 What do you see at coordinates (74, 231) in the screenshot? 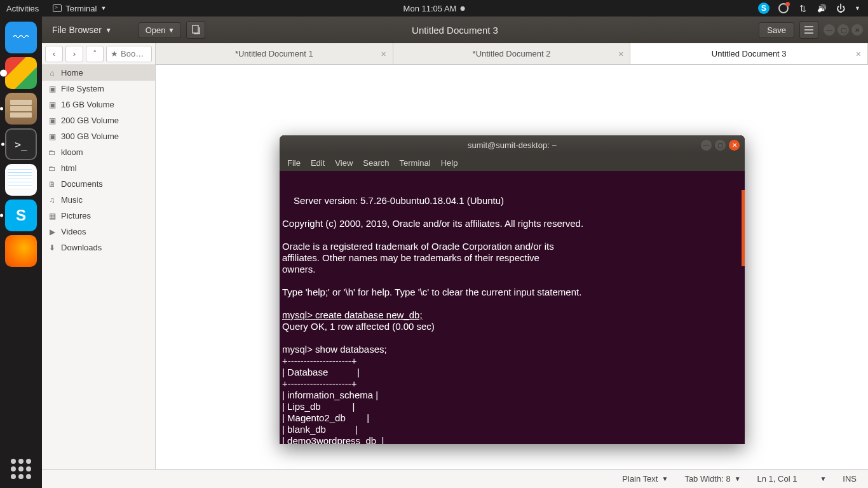
I see `side-item-label: Videos` at bounding box center [74, 231].